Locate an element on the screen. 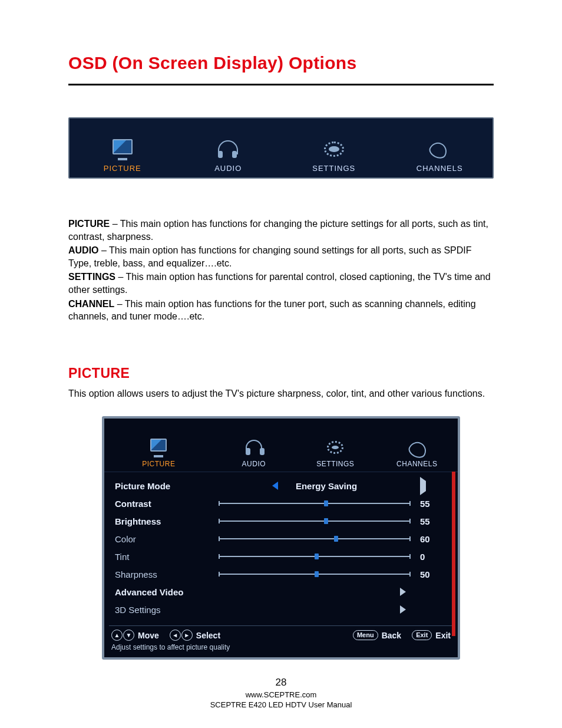  desc-settings-label: SETTINGS is located at coordinates (92, 277).